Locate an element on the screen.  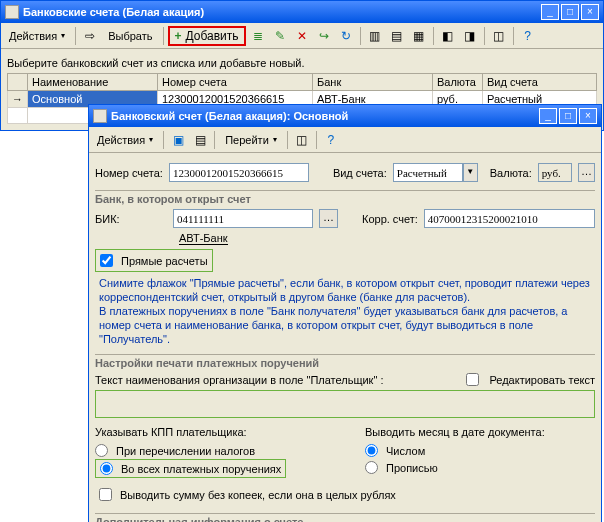
tb-edit-icon: ✎ is located at coordinates (280, 36).